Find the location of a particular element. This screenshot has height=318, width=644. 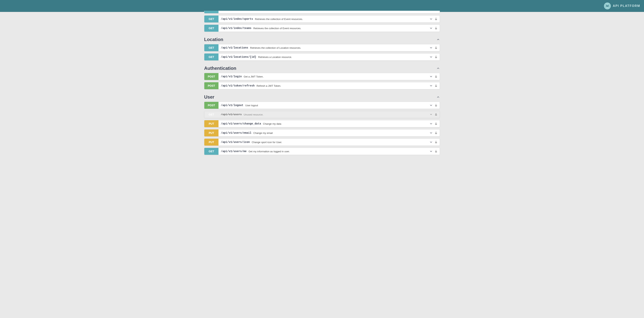

operation-summary: /api/v1/loginGet a JWT Token. is located at coordinates (324, 77).